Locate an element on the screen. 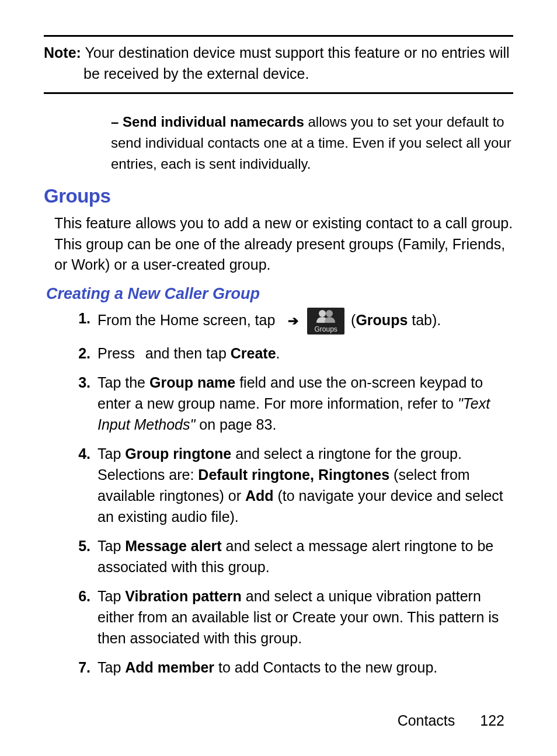  step6-bold1: Vibration pattern is located at coordinates (183, 596).